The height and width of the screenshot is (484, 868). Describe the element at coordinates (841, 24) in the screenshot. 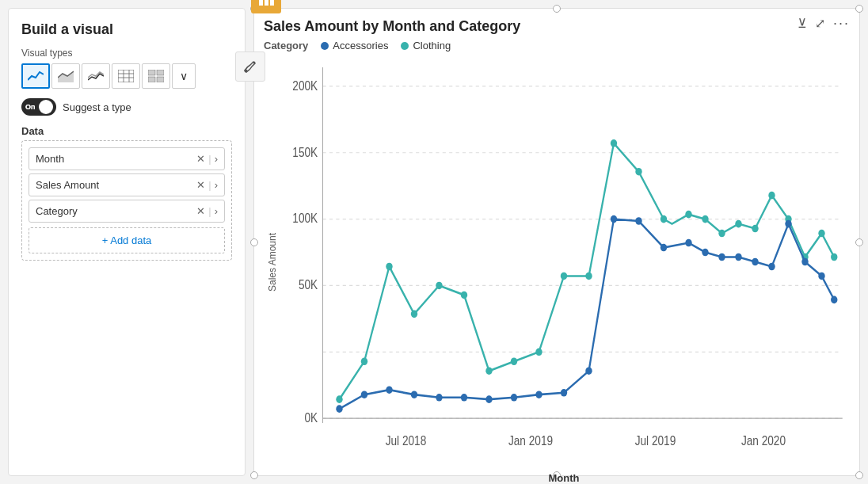

I see `more-icon: ···` at that location.